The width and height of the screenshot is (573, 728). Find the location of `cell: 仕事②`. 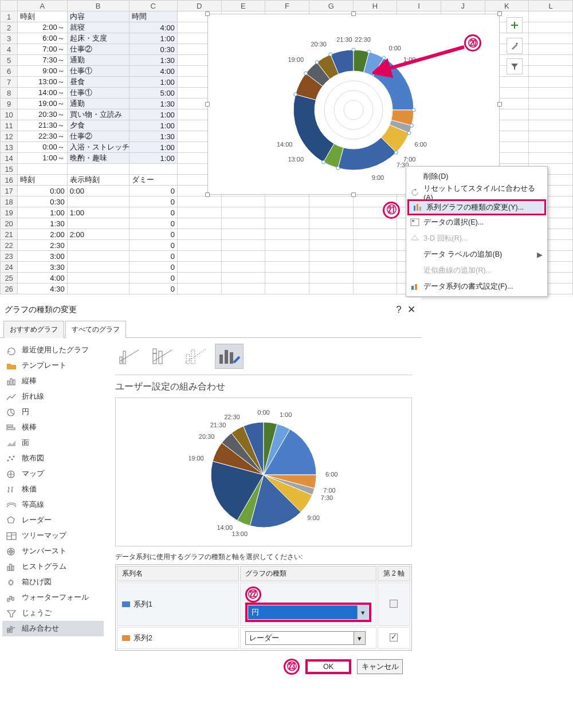

cell: 仕事② is located at coordinates (98, 136).